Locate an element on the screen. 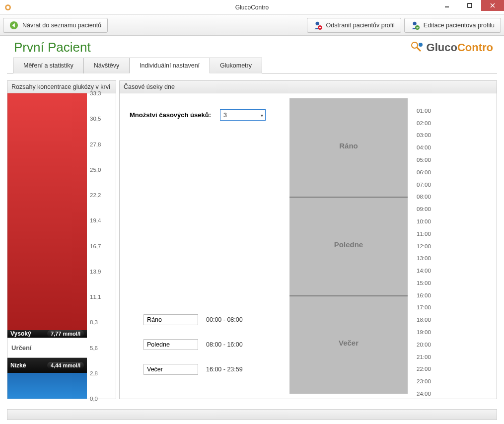 The width and height of the screenshot is (504, 424). hour-tick: 09:00 is located at coordinates (424, 209).